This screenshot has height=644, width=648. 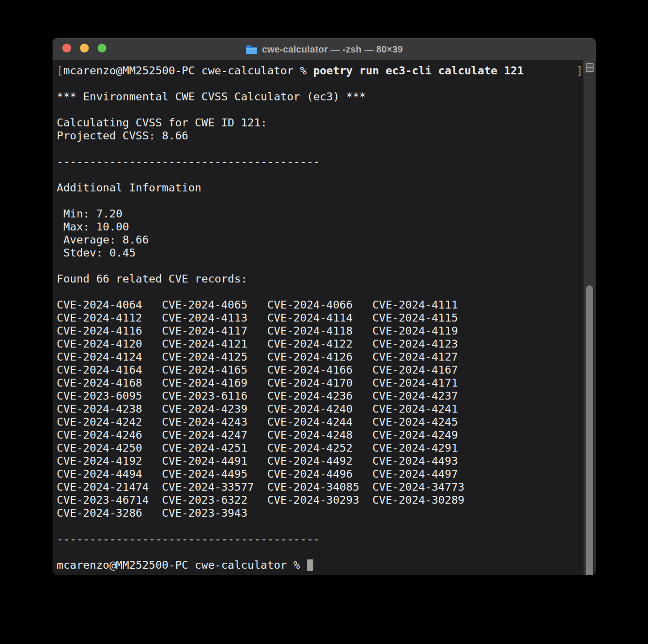 I want to click on found-records-line: Found 66 related CVE records:, so click(x=320, y=279).